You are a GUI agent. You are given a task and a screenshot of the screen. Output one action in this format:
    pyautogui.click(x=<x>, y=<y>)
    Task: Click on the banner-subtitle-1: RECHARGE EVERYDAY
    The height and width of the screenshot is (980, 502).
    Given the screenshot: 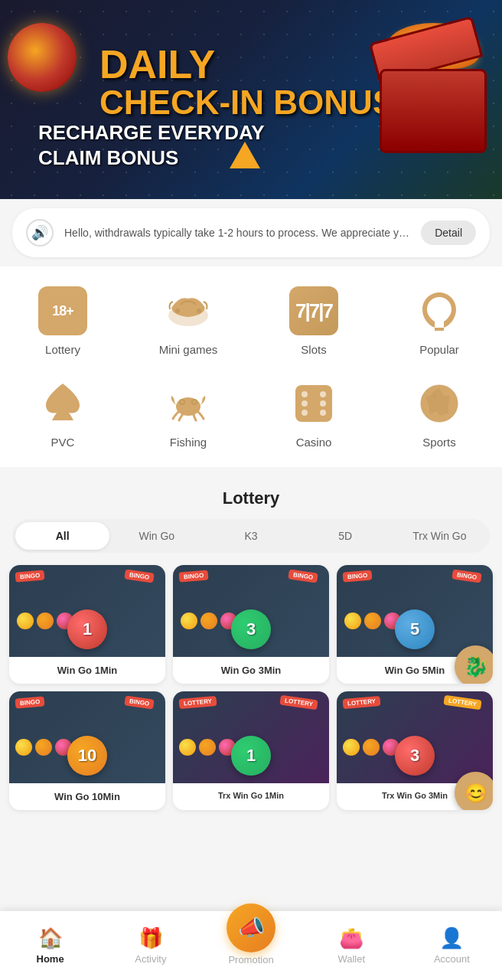 What is the action you would take?
    pyautogui.click(x=217, y=133)
    